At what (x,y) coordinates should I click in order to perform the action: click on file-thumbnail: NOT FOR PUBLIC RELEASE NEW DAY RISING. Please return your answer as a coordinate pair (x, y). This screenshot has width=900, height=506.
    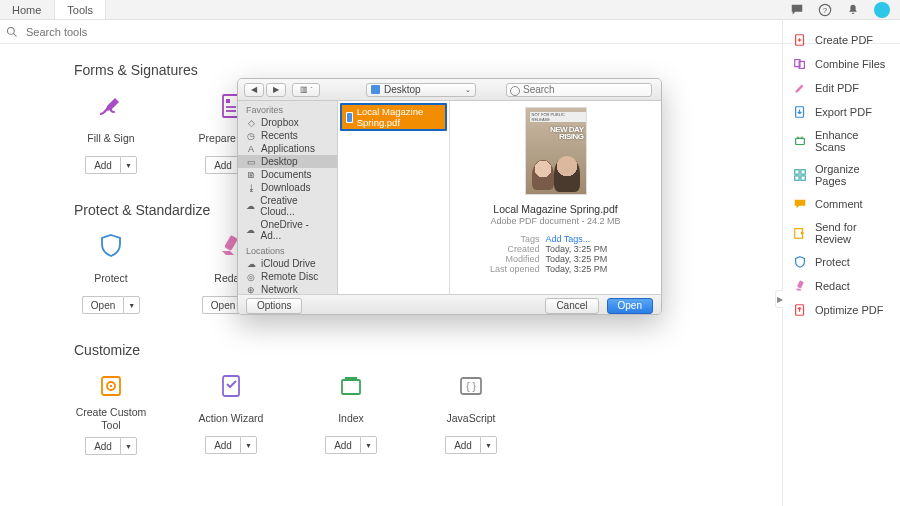
    Looking at the image, I should click on (556, 151).